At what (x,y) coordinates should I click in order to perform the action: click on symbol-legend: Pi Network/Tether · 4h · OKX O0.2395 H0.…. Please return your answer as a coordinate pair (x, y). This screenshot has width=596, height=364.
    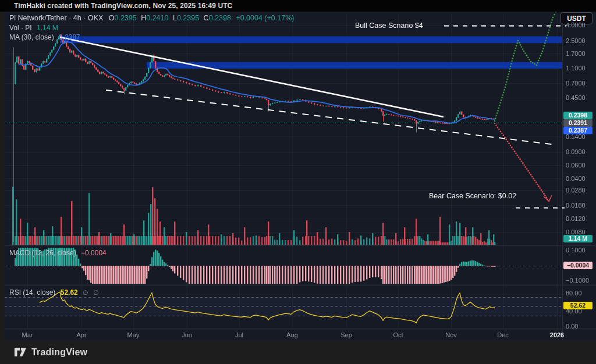
    Looking at the image, I should click on (151, 18).